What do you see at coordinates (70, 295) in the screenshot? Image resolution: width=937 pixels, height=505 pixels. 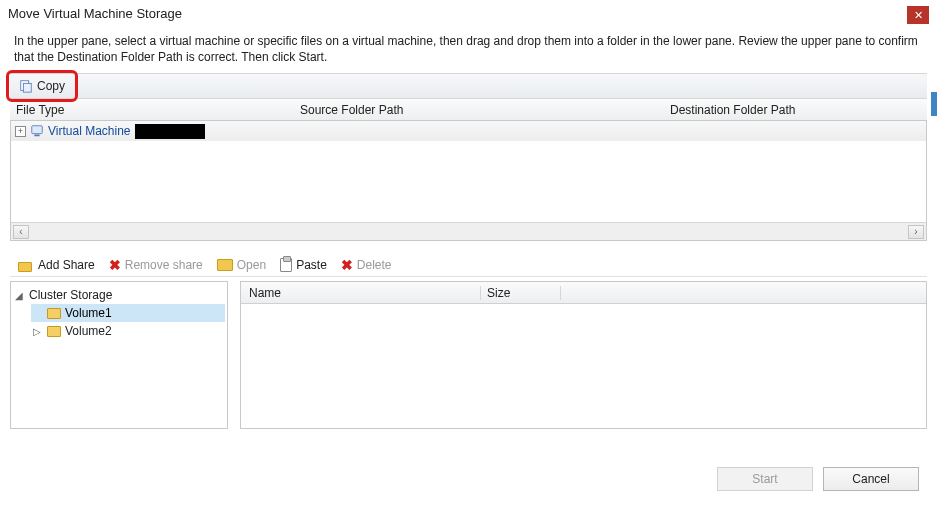 I see `tree-root-label: Cluster Storage` at bounding box center [70, 295].